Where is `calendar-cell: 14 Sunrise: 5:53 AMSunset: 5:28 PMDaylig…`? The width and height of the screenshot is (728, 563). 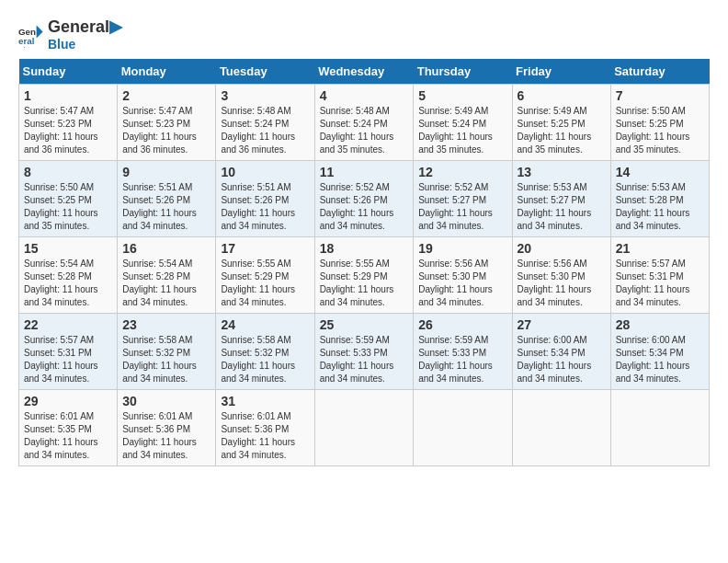 calendar-cell: 14 Sunrise: 5:53 AMSunset: 5:28 PMDaylig… is located at coordinates (660, 199).